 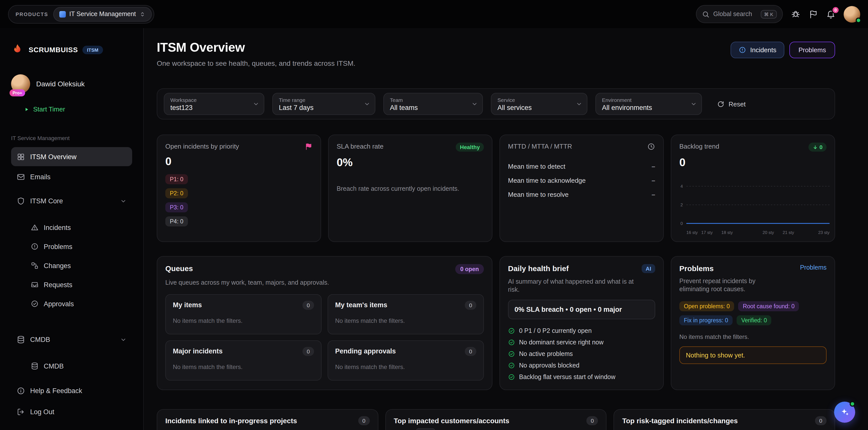 What do you see at coordinates (256, 47) in the screenshot?
I see `page-title: ITSM Overview` at bounding box center [256, 47].